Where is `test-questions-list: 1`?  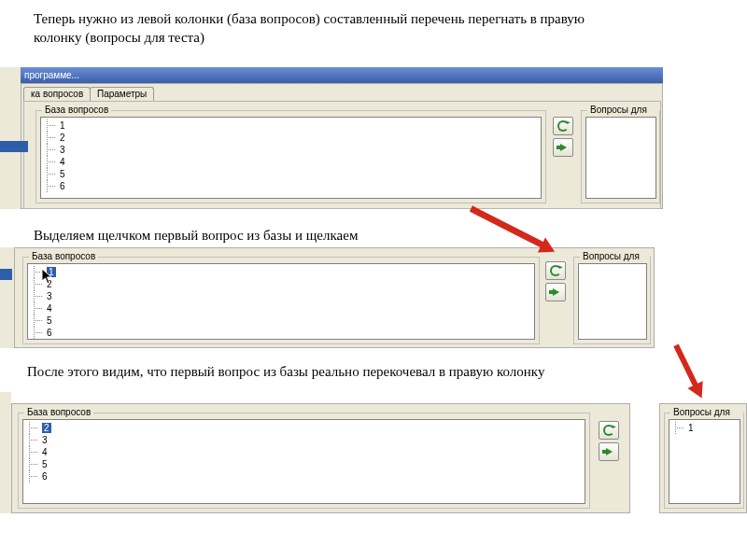
test-questions-list: 1 is located at coordinates (704, 461).